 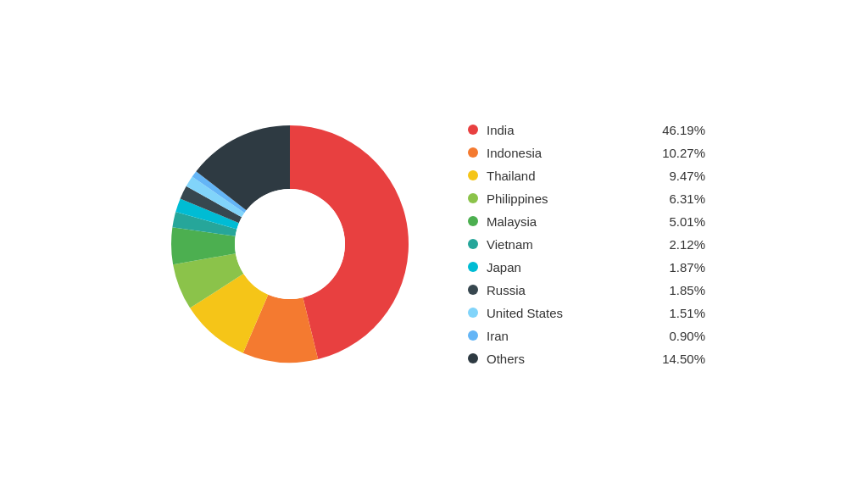 What do you see at coordinates (680, 130) in the screenshot?
I see `legend-value: 46.19%` at bounding box center [680, 130].